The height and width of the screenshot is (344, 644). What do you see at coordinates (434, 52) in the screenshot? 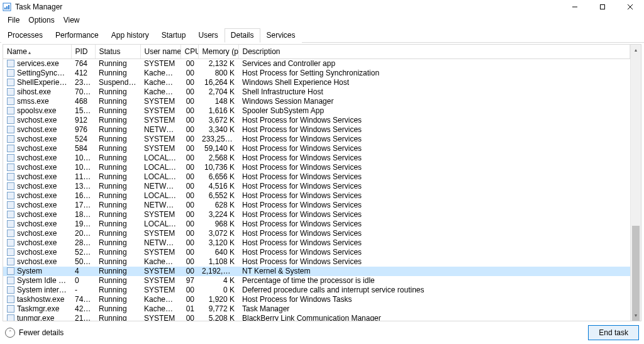
I see `col-header-description: Description` at bounding box center [434, 52].